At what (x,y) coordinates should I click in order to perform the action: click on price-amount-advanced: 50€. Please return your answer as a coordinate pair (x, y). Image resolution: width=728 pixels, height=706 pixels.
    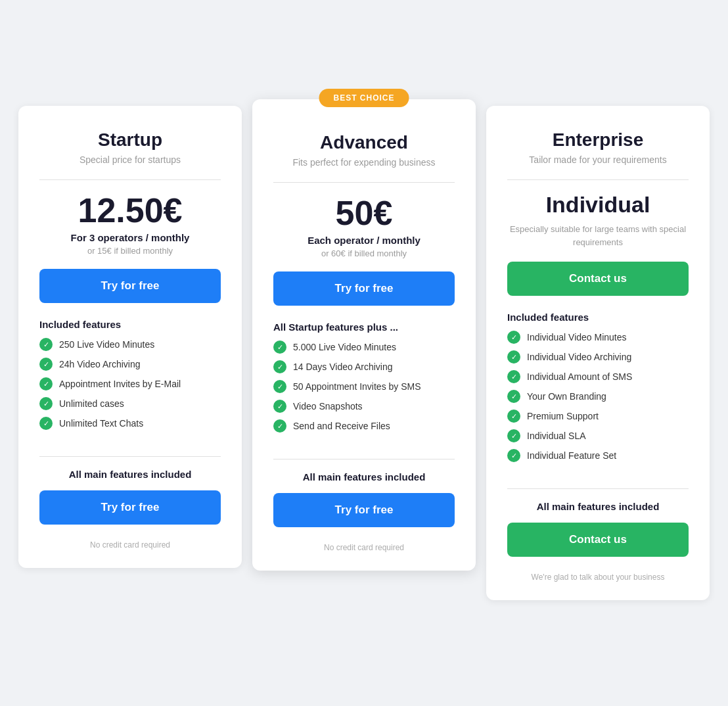
    Looking at the image, I should click on (364, 213).